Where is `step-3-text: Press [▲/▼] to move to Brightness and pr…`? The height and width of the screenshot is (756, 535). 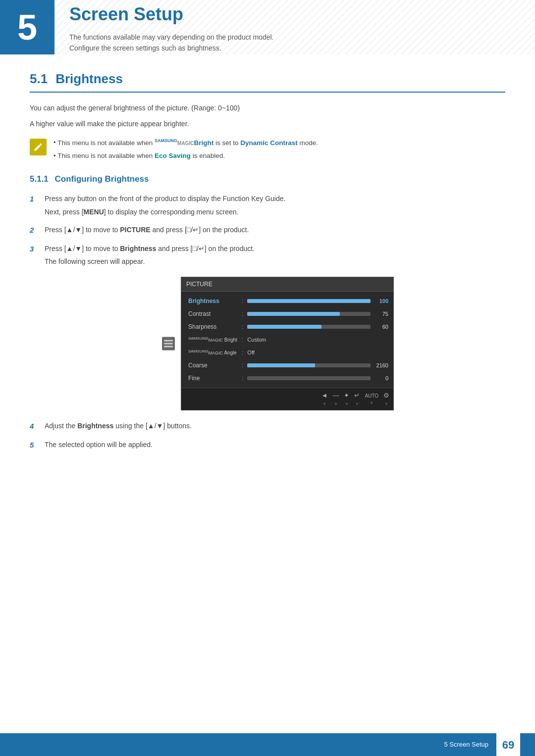
step-3-text: Press [▲/▼] to move to Brightness and pr… is located at coordinates (275, 249).